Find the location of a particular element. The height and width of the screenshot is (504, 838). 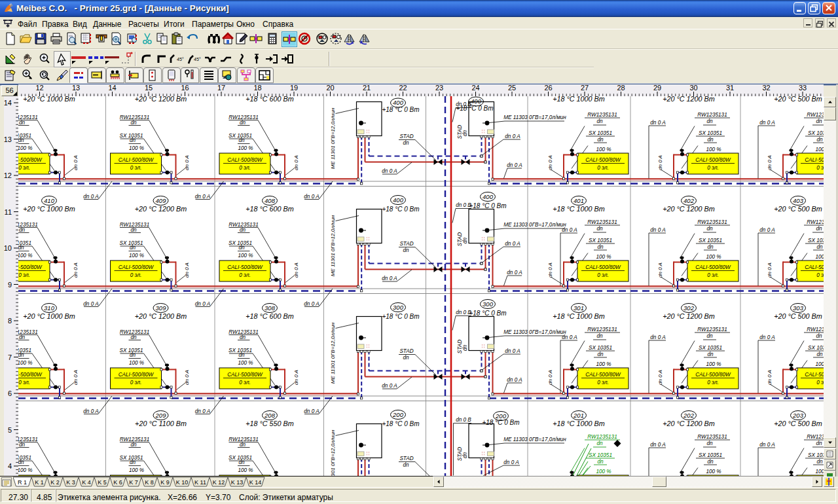

svg-text: 18 is located at coordinates (257, 88).